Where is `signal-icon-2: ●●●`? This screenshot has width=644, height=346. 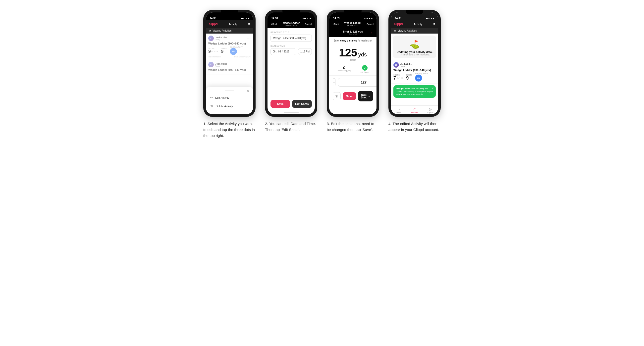
signal-icon-2: ●●● is located at coordinates (304, 18).